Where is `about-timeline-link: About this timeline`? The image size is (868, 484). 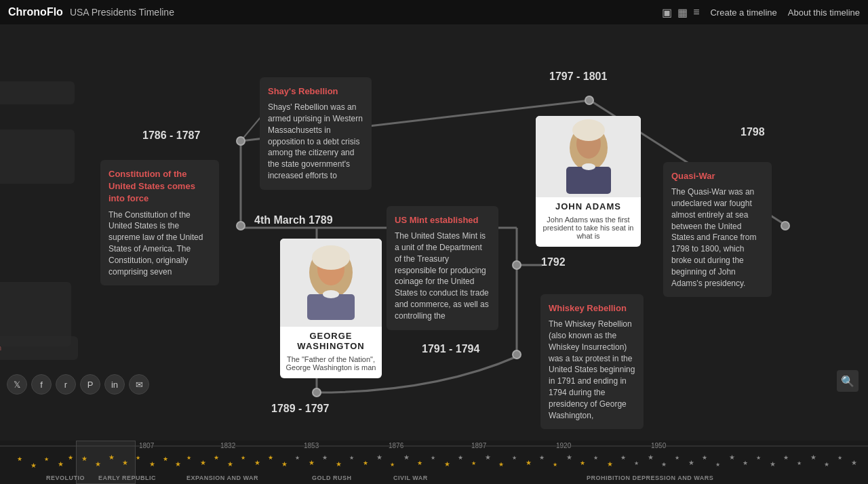
about-timeline-link: About this timeline is located at coordinates (824, 12).